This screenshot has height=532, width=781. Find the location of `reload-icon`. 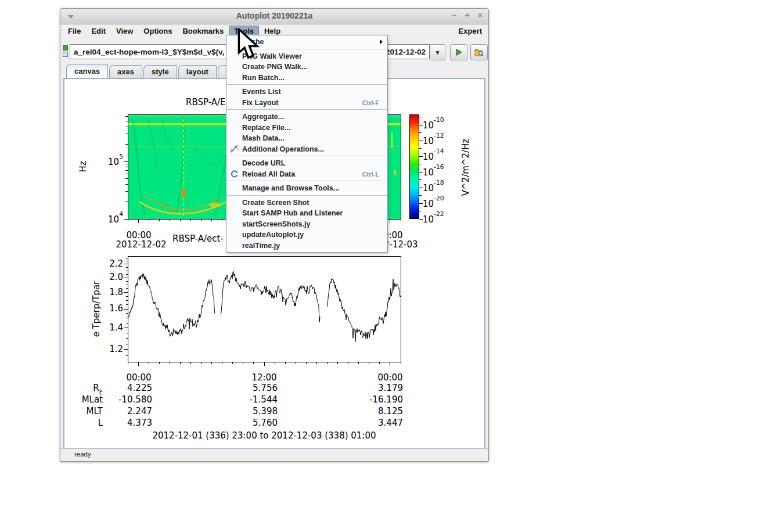

reload-icon is located at coordinates (235, 174).